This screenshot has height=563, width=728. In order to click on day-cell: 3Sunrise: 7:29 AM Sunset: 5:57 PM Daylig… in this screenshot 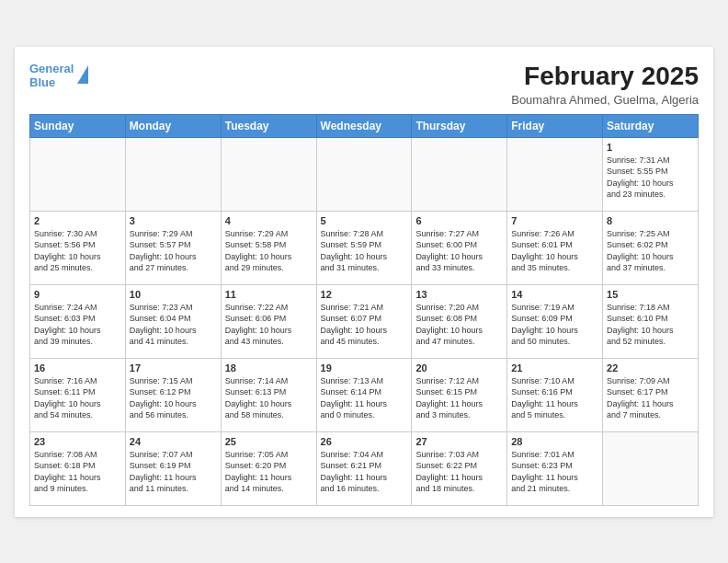, I will do `click(173, 247)`.